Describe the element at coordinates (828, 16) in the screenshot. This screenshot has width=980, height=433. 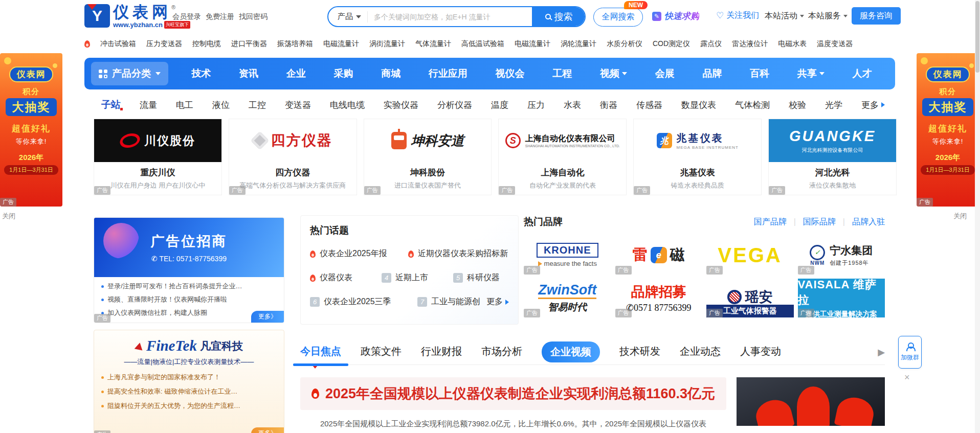
I see `site-service-menu: 本站服务` at that location.